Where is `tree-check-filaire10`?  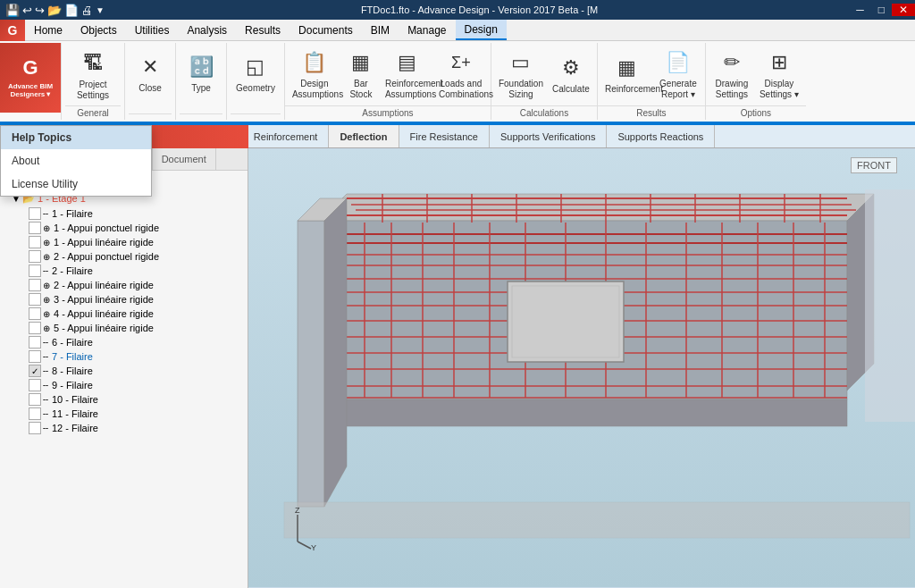
tree-check-filaire10 is located at coordinates (35, 399).